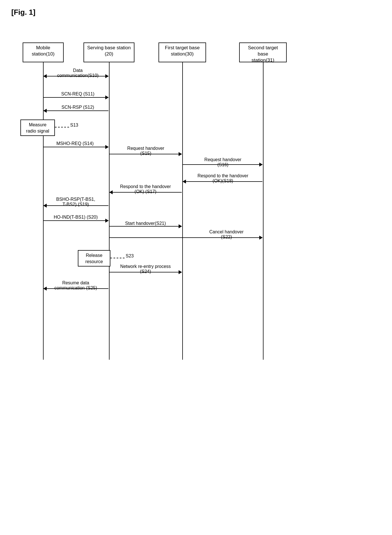 The width and height of the screenshot is (392, 535). What do you see at coordinates (182, 52) in the screenshot?
I see `entity-first-target-base-station: First target basestation(30)` at bounding box center [182, 52].